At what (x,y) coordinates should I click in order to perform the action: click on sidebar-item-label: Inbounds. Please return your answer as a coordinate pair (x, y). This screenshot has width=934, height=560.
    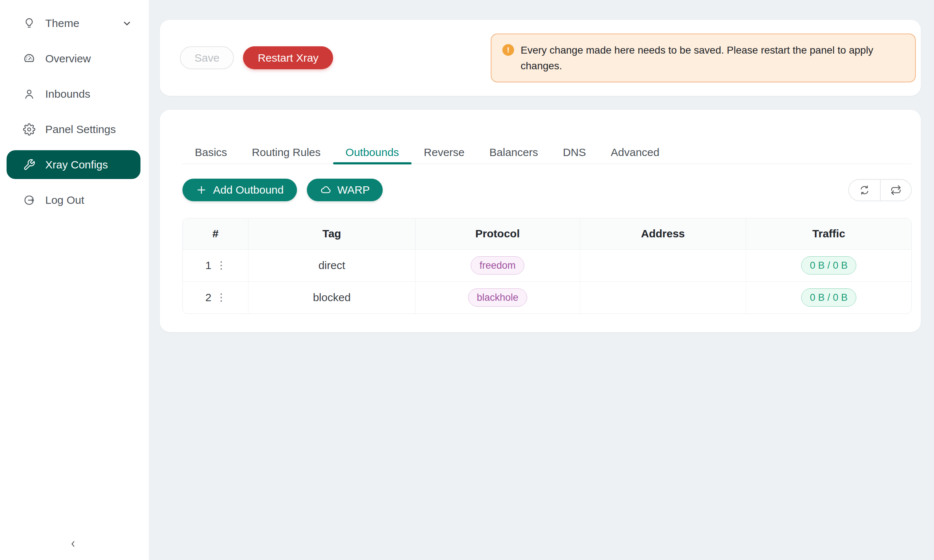
    Looking at the image, I should click on (68, 94).